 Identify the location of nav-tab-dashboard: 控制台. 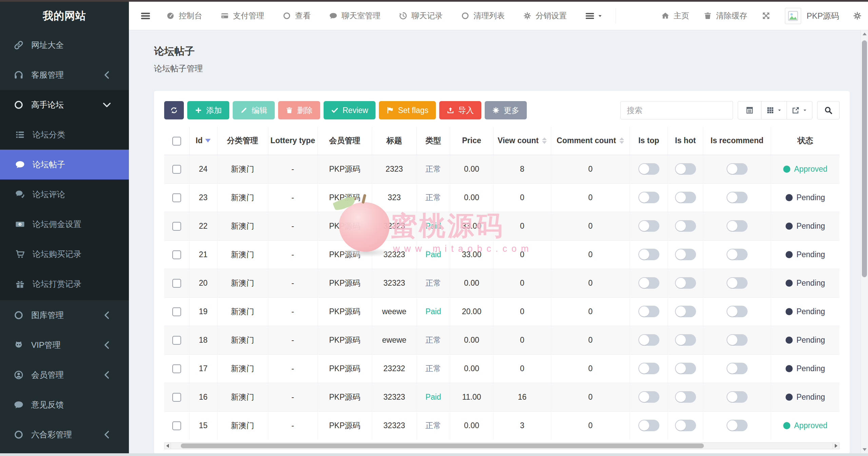
(184, 16).